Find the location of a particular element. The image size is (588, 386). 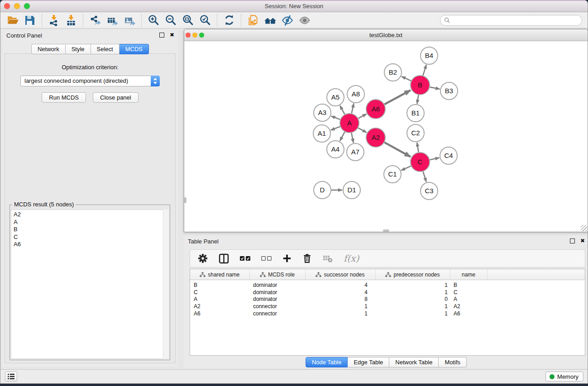

run-mcds-button: Run MCDS is located at coordinates (64, 98).